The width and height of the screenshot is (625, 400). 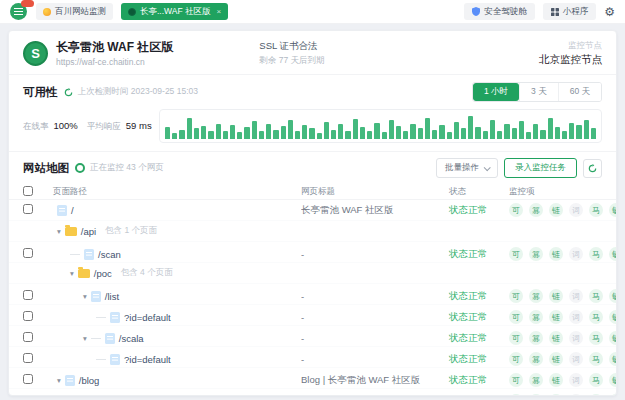 What do you see at coordinates (174, 12) in the screenshot?
I see `tab-waf-active: 长亭...WAF 社区版 ×` at bounding box center [174, 12].